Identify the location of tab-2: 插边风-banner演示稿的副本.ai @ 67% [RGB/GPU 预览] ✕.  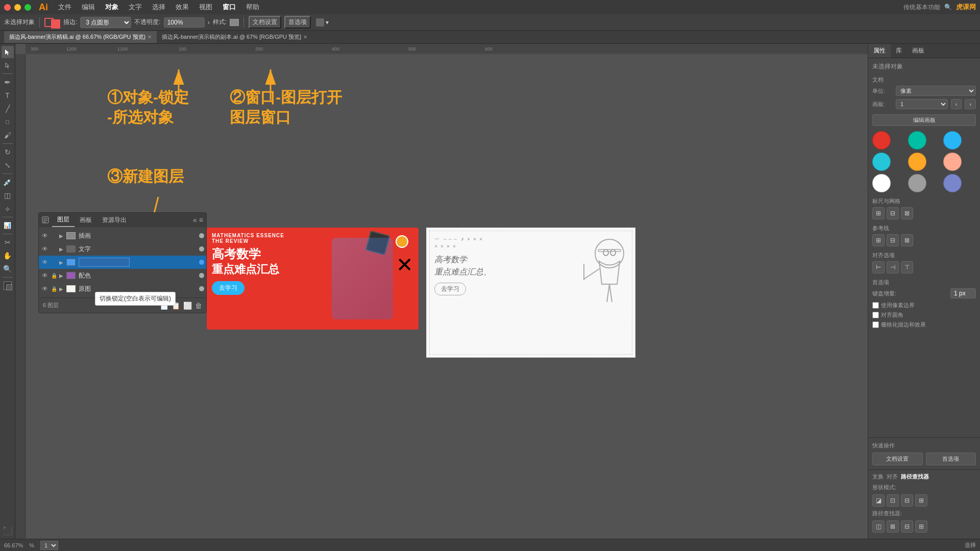
(235, 37).